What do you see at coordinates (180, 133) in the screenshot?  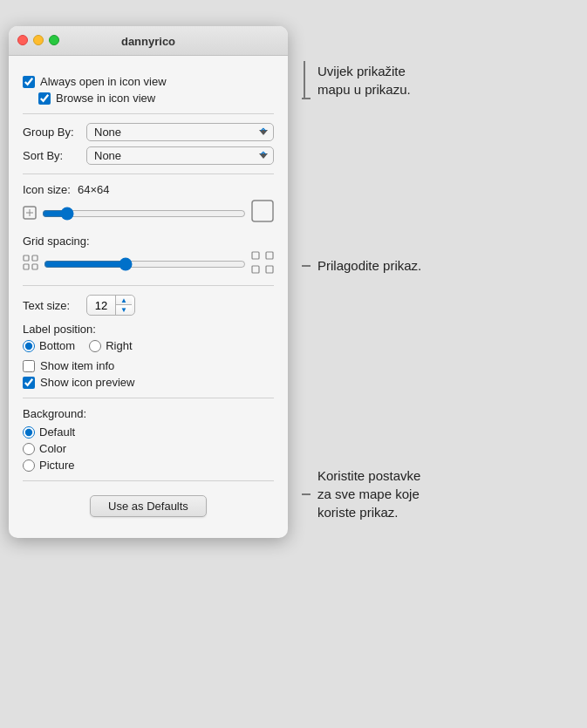 I see `group-by-select-wrapper: None Name Kind Date Modified ⌃` at bounding box center [180, 133].